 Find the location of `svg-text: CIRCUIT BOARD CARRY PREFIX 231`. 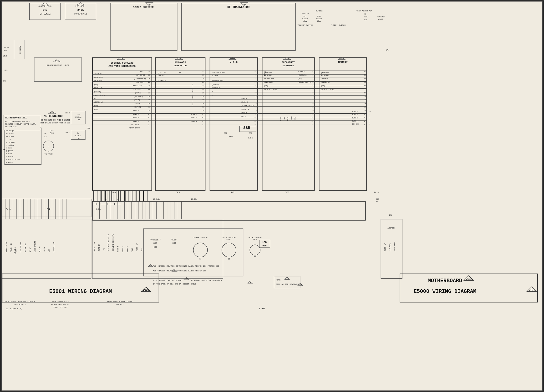

svg-text: CIRCUIT BOARD CARRY PREFIX 231 is located at coordinates (53, 123).